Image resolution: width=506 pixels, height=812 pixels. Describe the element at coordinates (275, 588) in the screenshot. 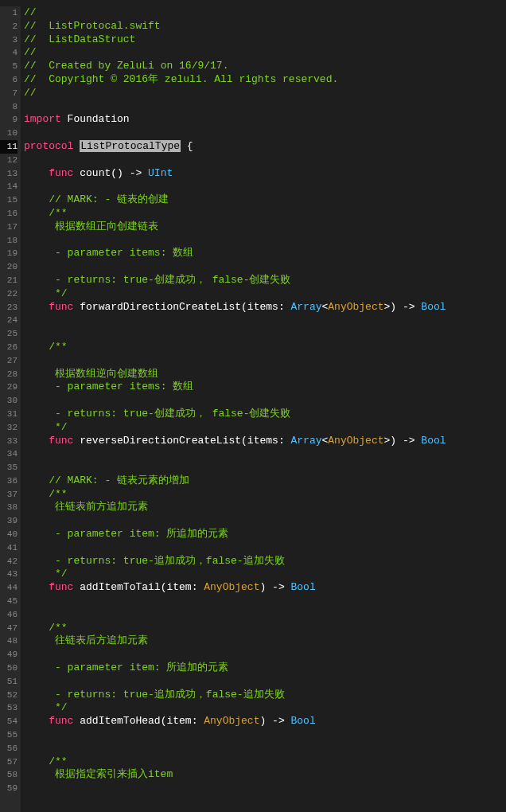

I see `token-plain: ) ->` at that location.